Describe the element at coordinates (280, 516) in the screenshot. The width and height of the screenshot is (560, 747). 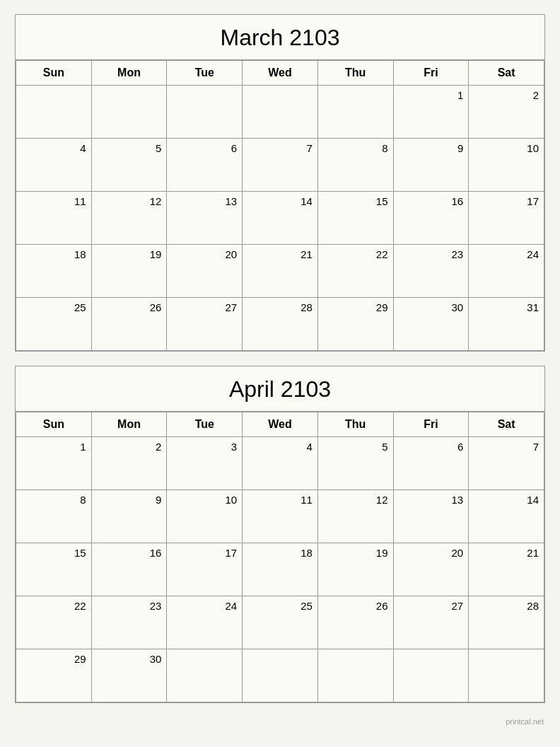
I see `april-week-1: 891011121314` at that location.